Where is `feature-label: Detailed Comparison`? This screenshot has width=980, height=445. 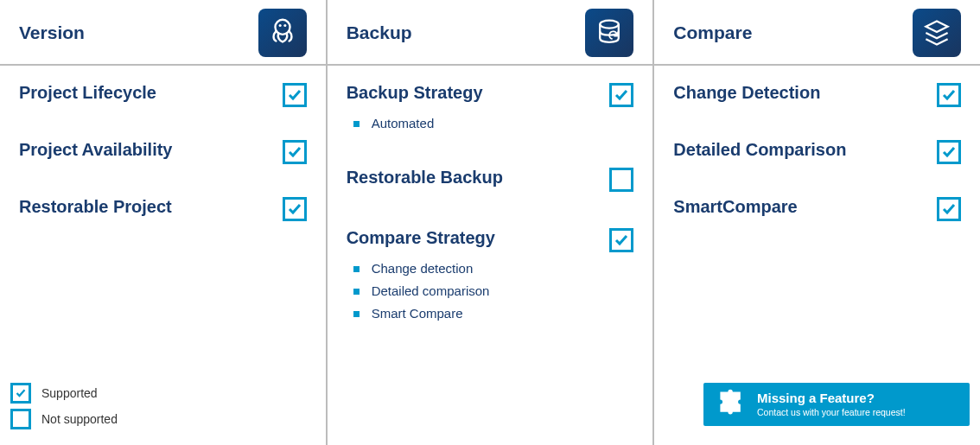 feature-label: Detailed Comparison is located at coordinates (805, 149).